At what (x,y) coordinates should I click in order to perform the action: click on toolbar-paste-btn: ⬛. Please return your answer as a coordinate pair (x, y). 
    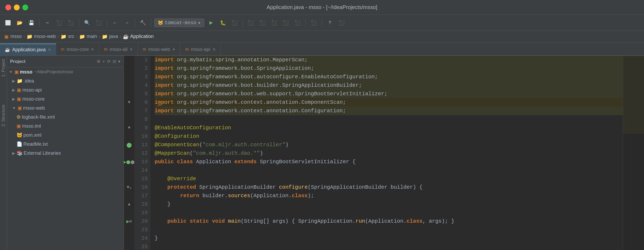
    Looking at the image, I should click on (71, 23).